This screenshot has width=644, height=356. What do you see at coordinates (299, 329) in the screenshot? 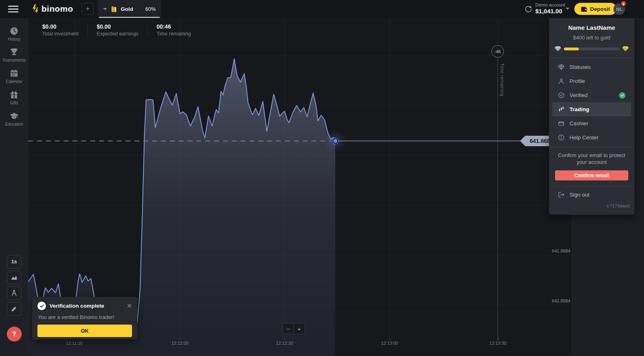
I see `zoom-in-button: +` at bounding box center [299, 329].